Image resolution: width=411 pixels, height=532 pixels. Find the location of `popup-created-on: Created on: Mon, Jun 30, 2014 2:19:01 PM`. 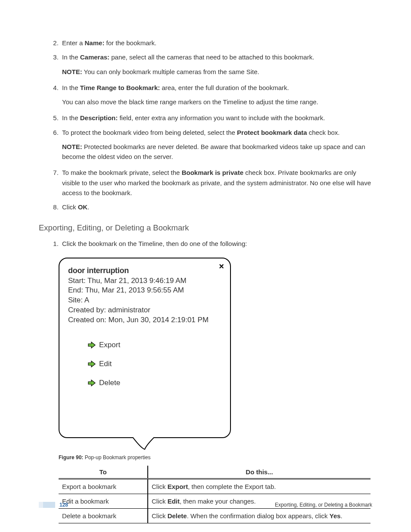

popup-created-on: Created on: Mon, Jun 30, 2014 2:19:01 PM is located at coordinates (145, 320).